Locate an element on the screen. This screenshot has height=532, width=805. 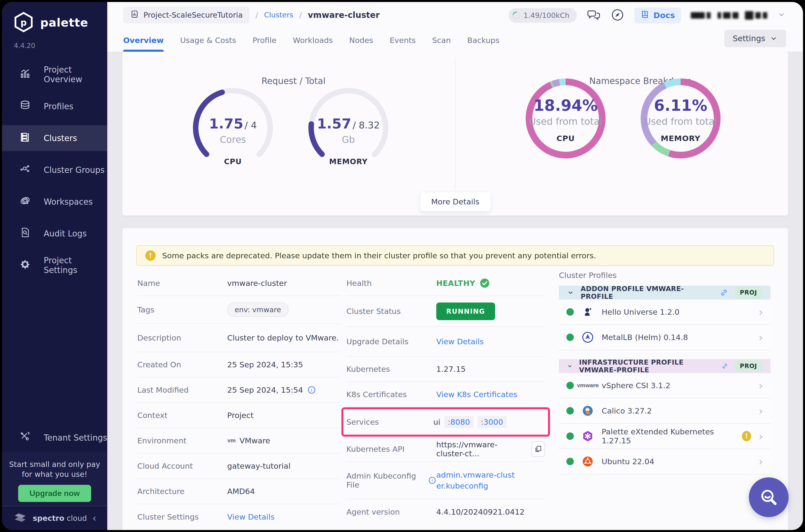
tab-events: Events is located at coordinates (402, 40).